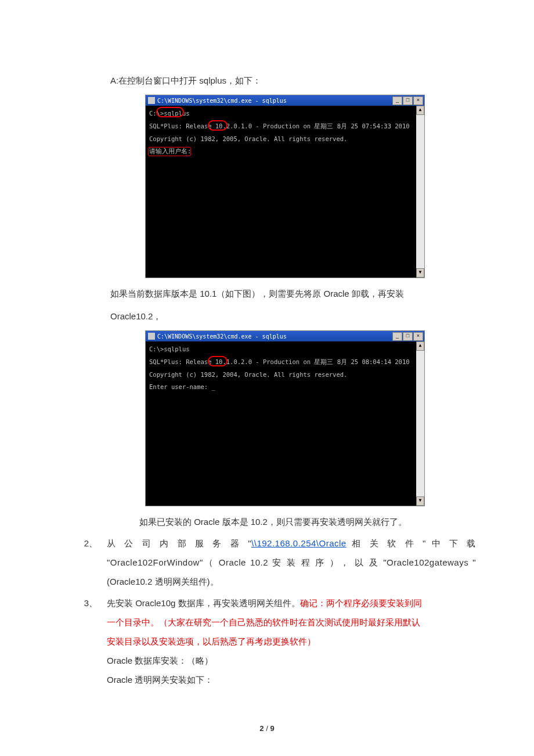 Image resolution: width=534 pixels, height=756 pixels. What do you see at coordinates (291, 582) in the screenshot?
I see `text-line: (Oracle10.2 透明网关组件)。` at bounding box center [291, 582].